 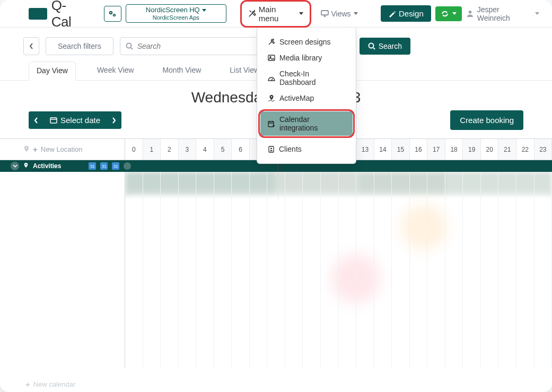 What do you see at coordinates (80, 46) in the screenshot?
I see `search-filters-label: Search filters` at bounding box center [80, 46].